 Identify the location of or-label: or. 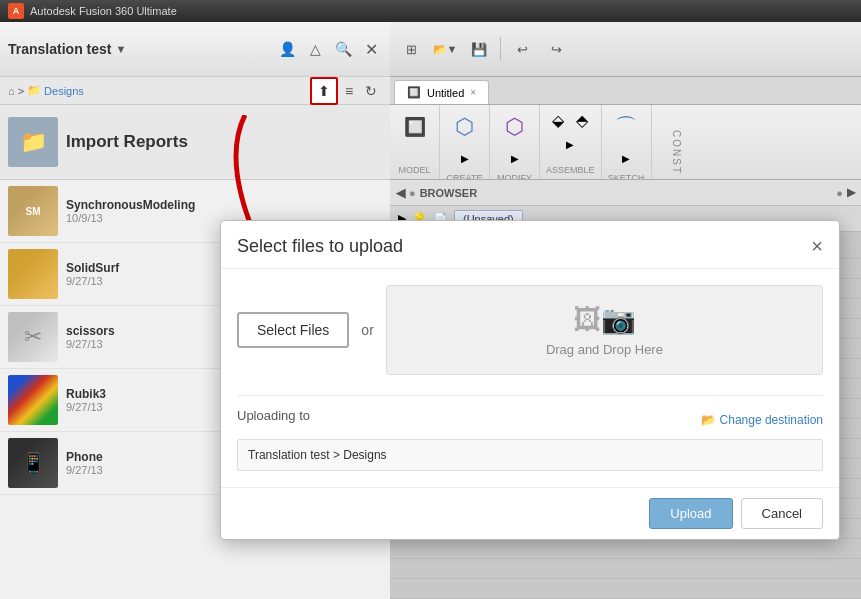
(367, 330).